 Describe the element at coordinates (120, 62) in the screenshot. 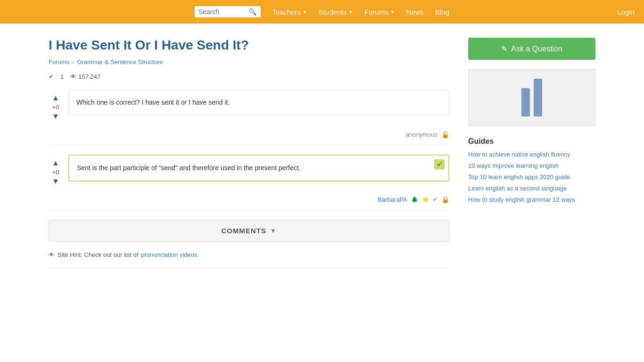

I see `breadcrumb-category: Grammar & Sentence Structure` at that location.